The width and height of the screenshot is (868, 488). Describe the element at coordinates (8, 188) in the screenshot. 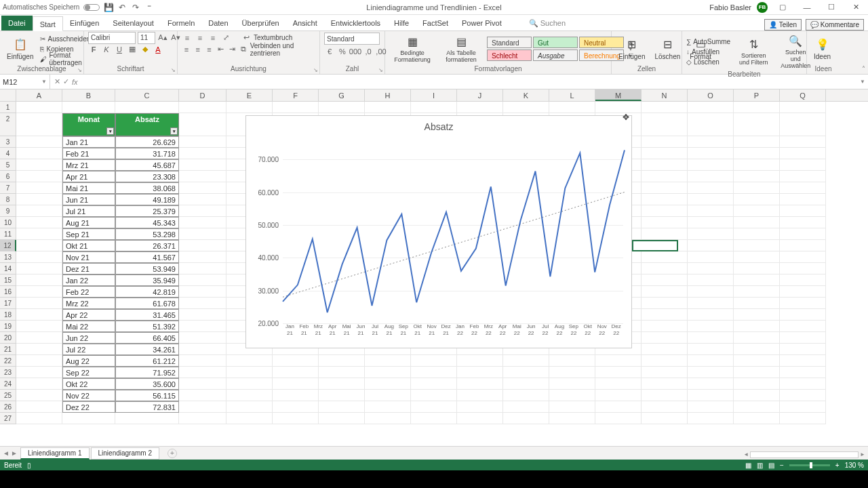

I see `row-header: 7` at that location.